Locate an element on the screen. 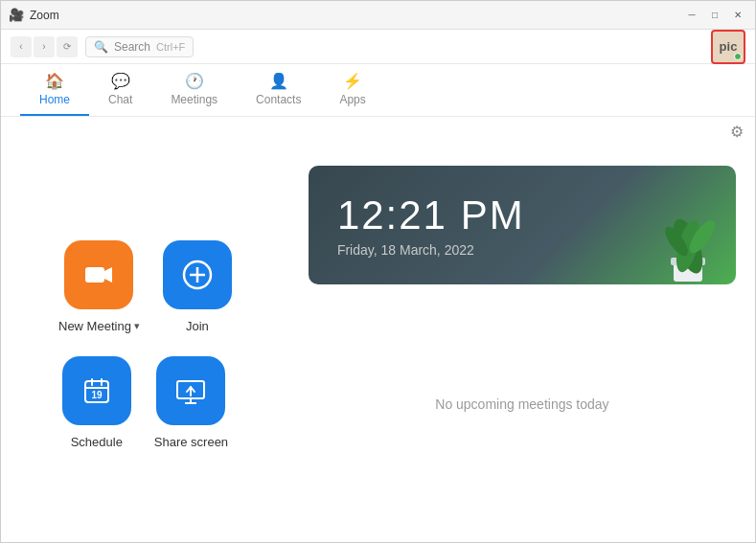 The height and width of the screenshot is (543, 756). tab-home-label: Home is located at coordinates (55, 100).